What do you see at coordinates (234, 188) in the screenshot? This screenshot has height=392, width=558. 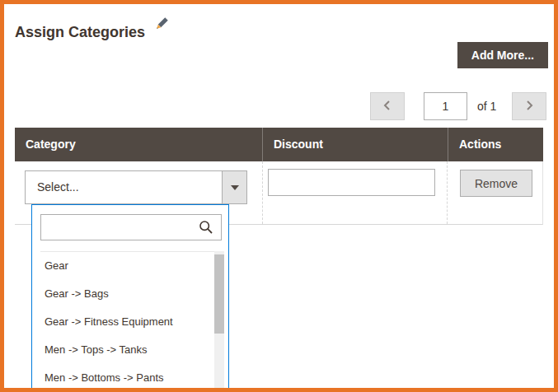 I see `category-select-toggle` at bounding box center [234, 188].